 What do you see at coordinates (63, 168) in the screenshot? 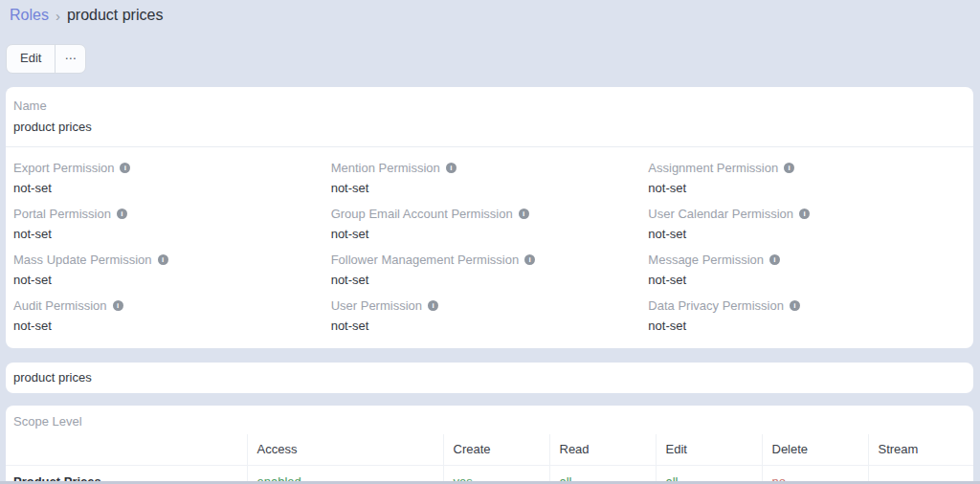
I see `field-label: Export Permission` at bounding box center [63, 168].